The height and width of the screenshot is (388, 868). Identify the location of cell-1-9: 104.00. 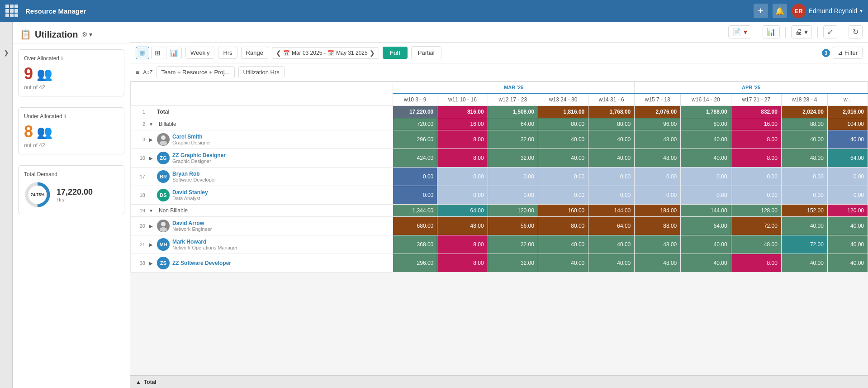
(848, 124).